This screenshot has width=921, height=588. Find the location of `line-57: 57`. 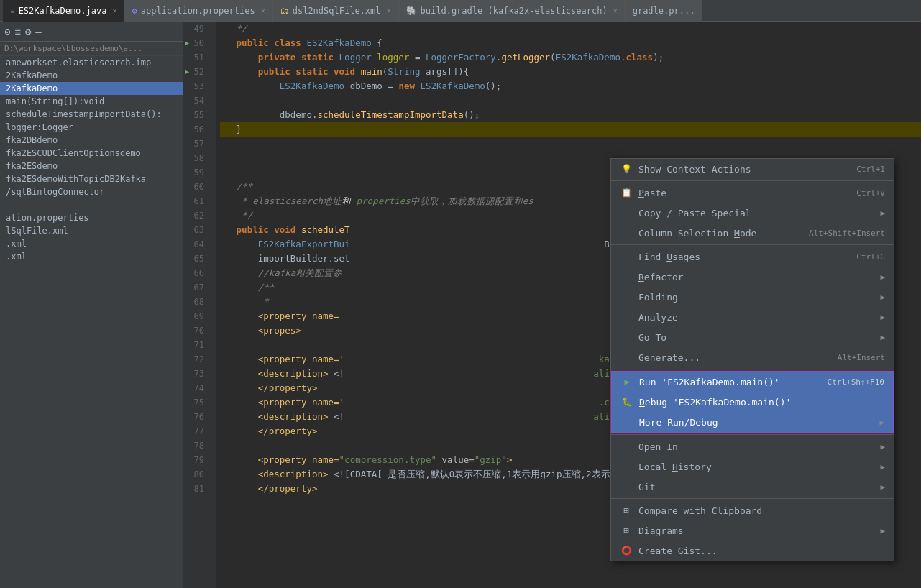

line-57: 57 is located at coordinates (197, 144).